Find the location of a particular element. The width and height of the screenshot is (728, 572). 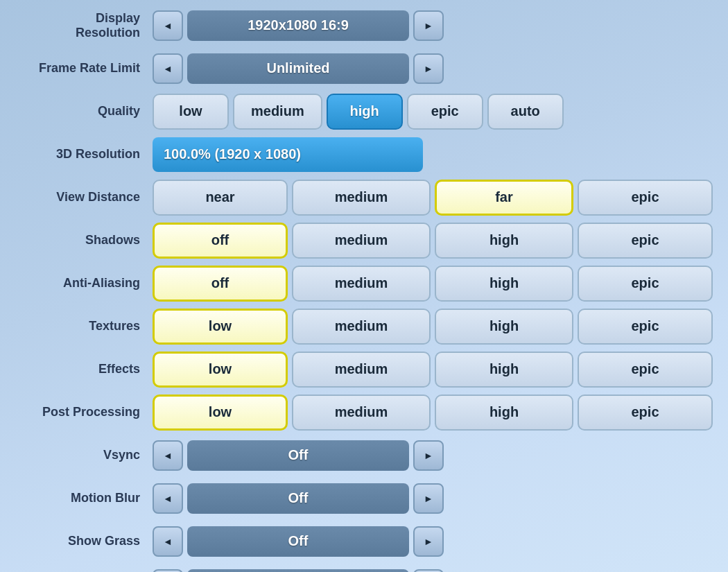

show-grass-value: Off is located at coordinates (298, 541).